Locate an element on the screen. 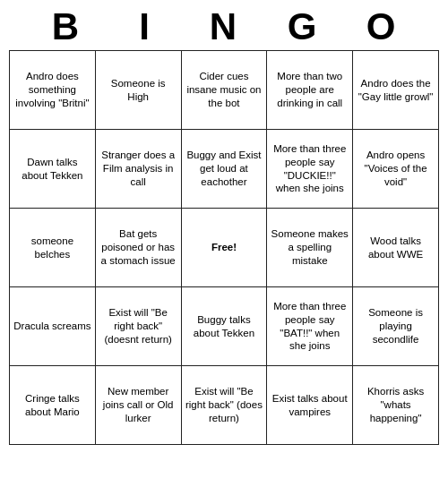 Image resolution: width=448 pixels, height=487 pixels. cell-r3-c2: Buggy talks about Tekken is located at coordinates (224, 327).